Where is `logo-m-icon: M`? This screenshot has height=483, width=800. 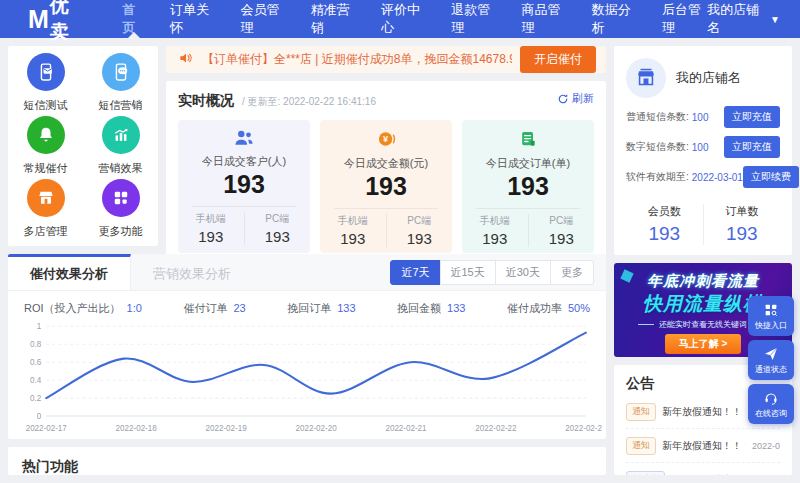 logo-m-icon: M is located at coordinates (38, 20).